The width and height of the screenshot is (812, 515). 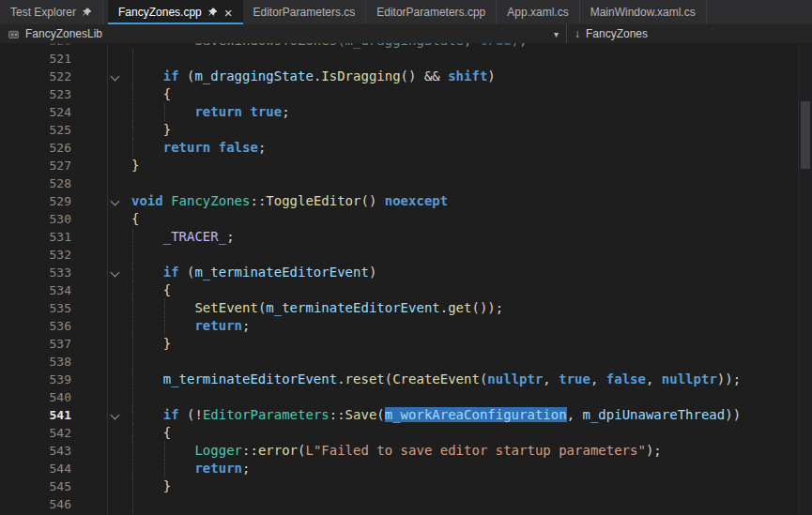 What do you see at coordinates (406, 450) in the screenshot?
I see `code-line: 543 Logger::error(L"Failed to save edito…` at bounding box center [406, 450].